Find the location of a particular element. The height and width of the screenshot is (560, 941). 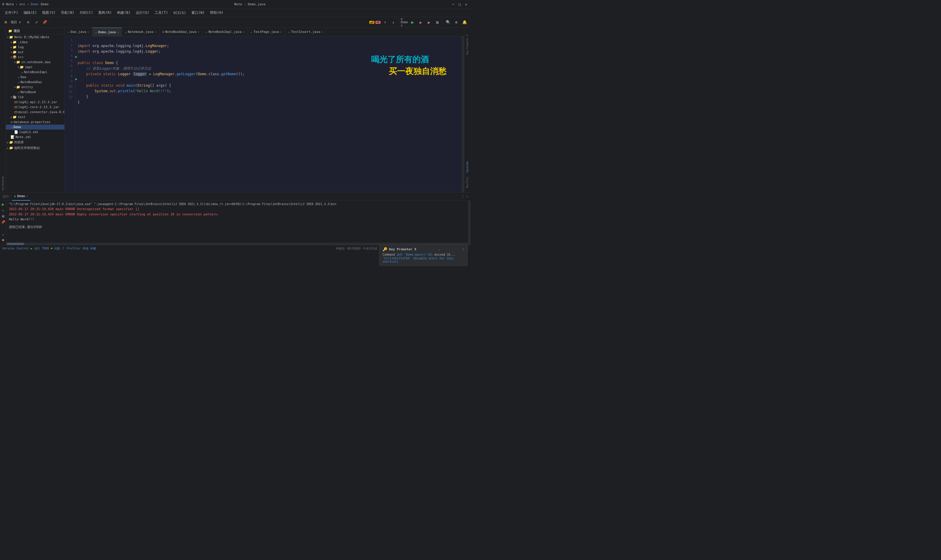

run-gutter-1: ▶ is located at coordinates (76, 57).